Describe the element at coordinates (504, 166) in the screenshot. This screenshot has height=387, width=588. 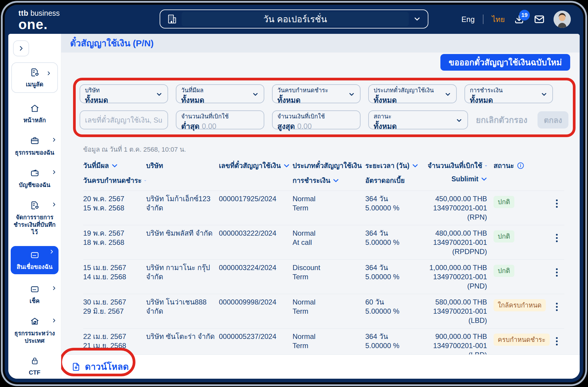
I see `header-label: สถานะ` at that location.